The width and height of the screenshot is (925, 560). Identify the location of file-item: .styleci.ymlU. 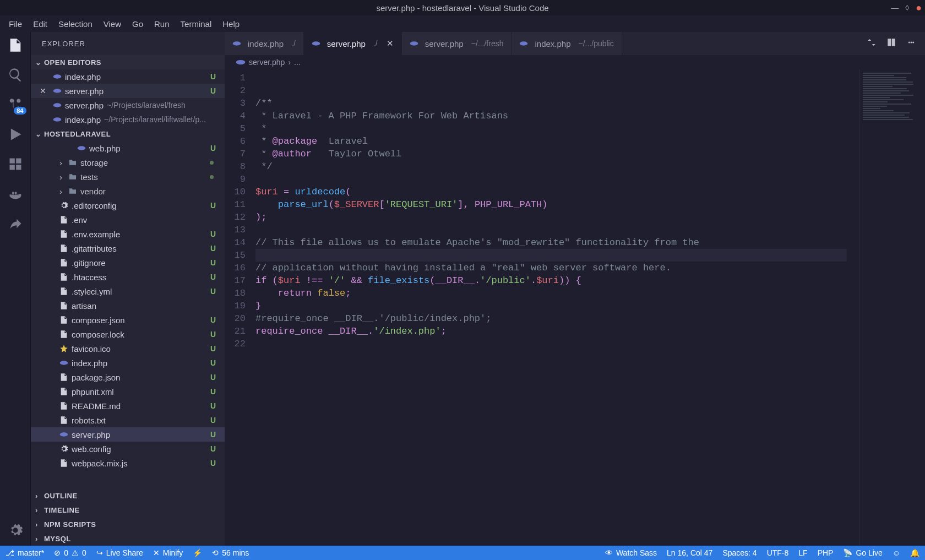
(128, 291).